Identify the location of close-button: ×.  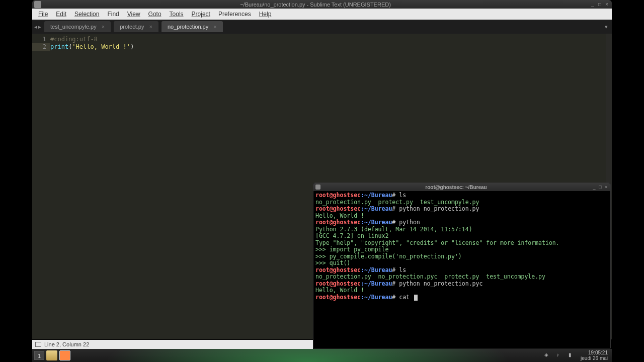
(607, 5).